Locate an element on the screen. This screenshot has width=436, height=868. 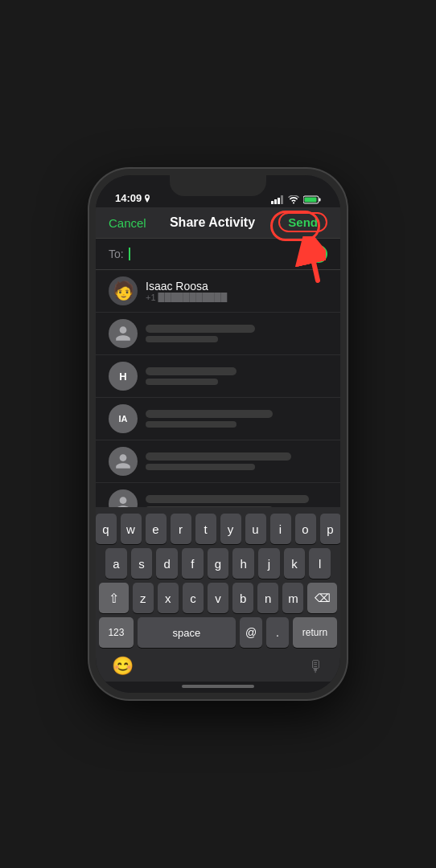
key-r: r is located at coordinates (181, 529).